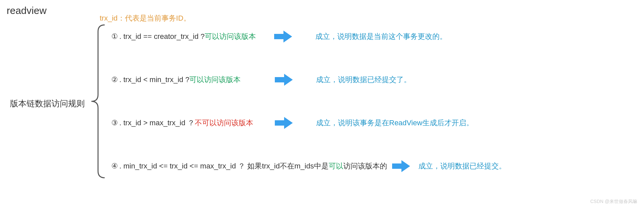 The height and width of the screenshot is (208, 644). What do you see at coordinates (154, 80) in the screenshot?
I see `rule-cond-text: . trx_id < min_trx_id ?` at bounding box center [154, 80].